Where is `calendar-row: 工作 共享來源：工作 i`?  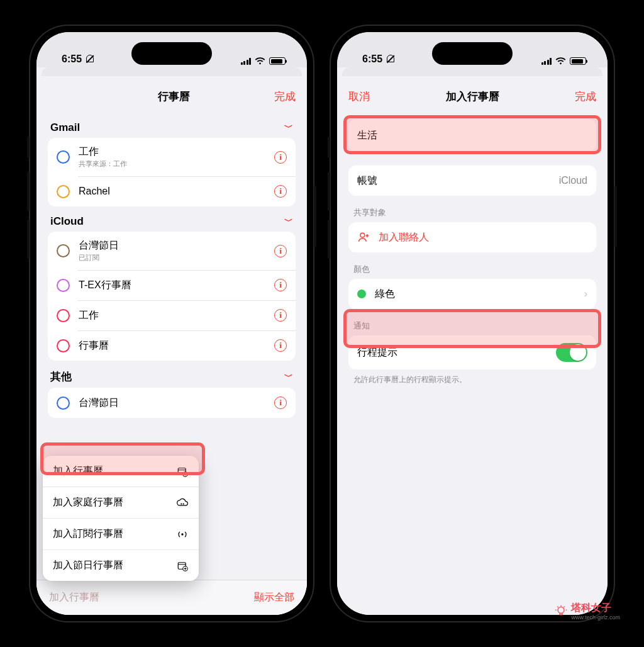 calendar-row: 工作 共享來源：工作 i is located at coordinates (172, 157).